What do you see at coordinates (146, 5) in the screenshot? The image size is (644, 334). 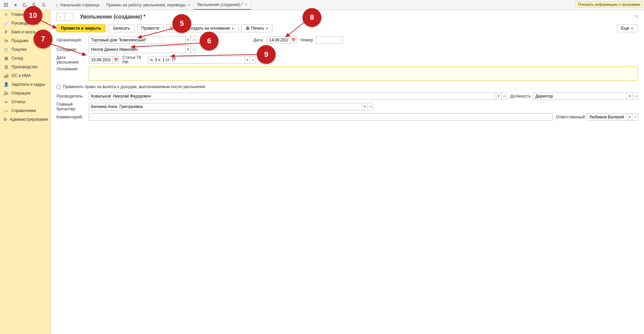 I see `tab-label: Приемы на работу, увольнения, переводы` at bounding box center [146, 5].